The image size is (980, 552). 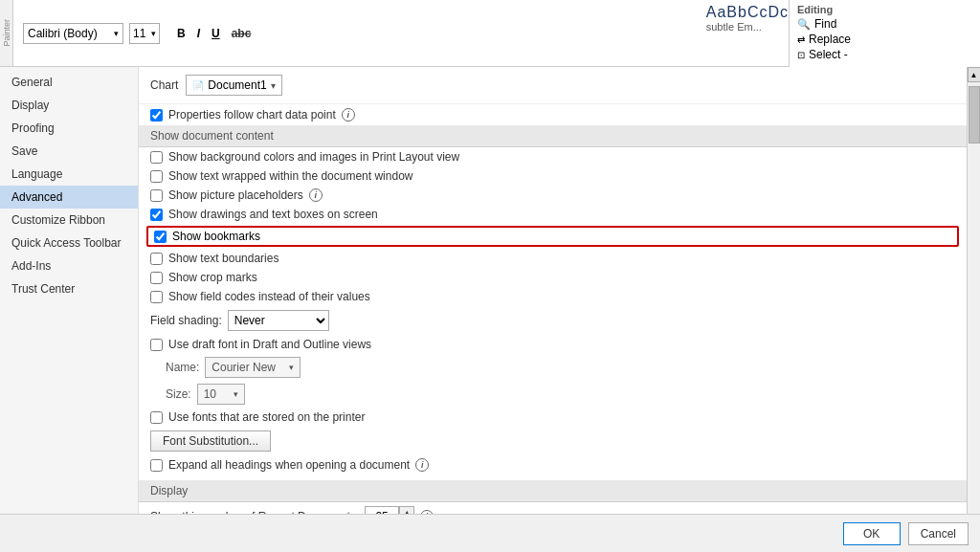 What do you see at coordinates (553, 441) in the screenshot?
I see `font-substitution-area: Font Substitution...` at bounding box center [553, 441].